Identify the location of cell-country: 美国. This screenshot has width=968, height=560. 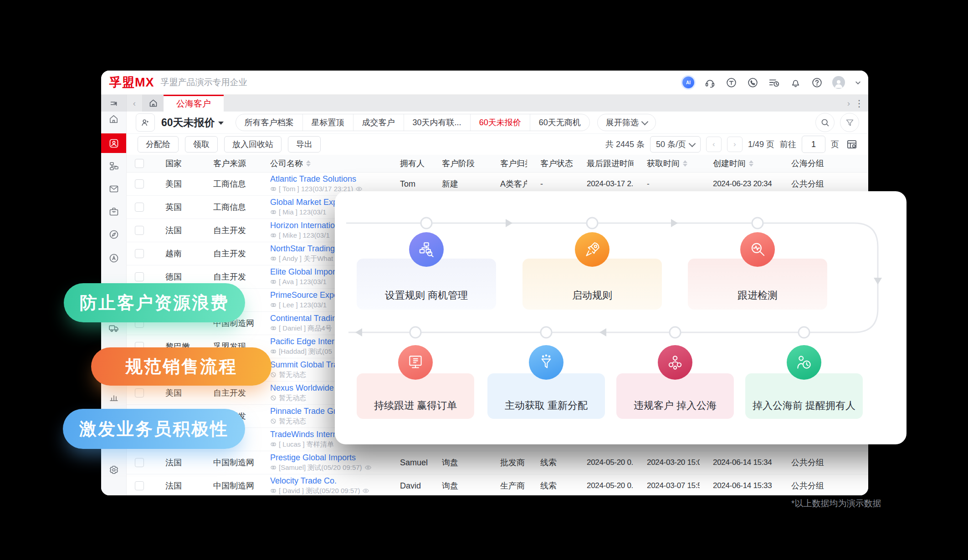
(176, 184).